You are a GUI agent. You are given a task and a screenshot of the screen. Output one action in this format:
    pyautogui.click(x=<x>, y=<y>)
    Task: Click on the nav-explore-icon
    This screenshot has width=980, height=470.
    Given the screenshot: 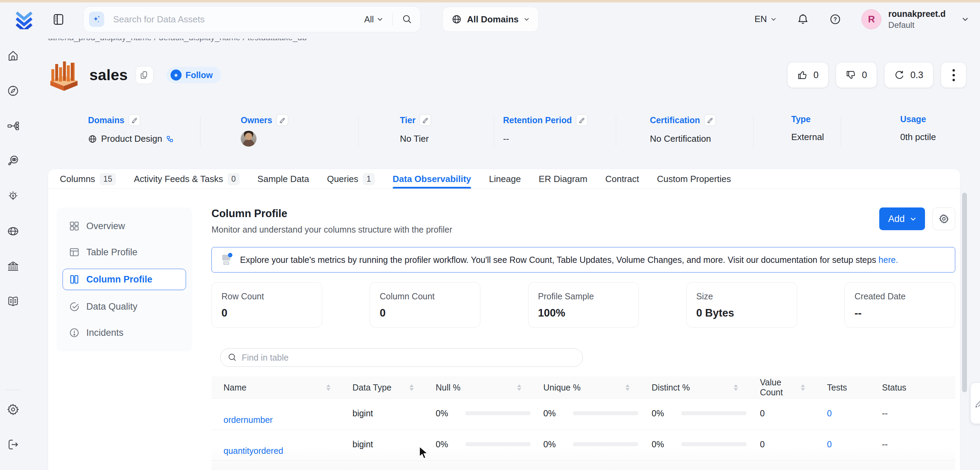 What is the action you would take?
    pyautogui.click(x=13, y=91)
    